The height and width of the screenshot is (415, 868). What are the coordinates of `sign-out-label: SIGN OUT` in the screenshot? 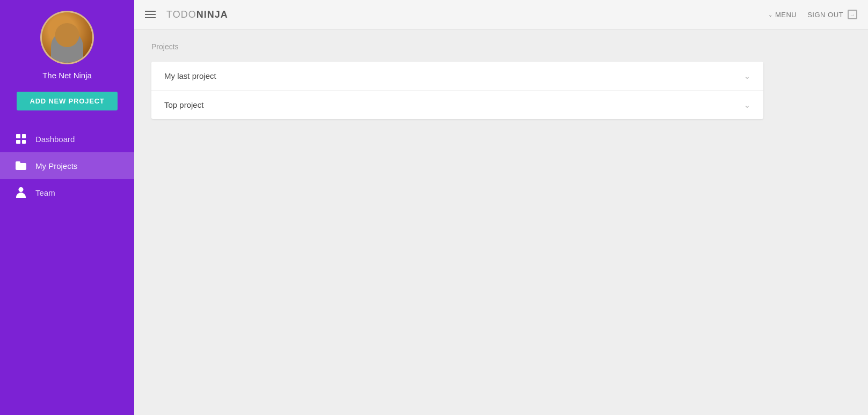 It's located at (826, 15).